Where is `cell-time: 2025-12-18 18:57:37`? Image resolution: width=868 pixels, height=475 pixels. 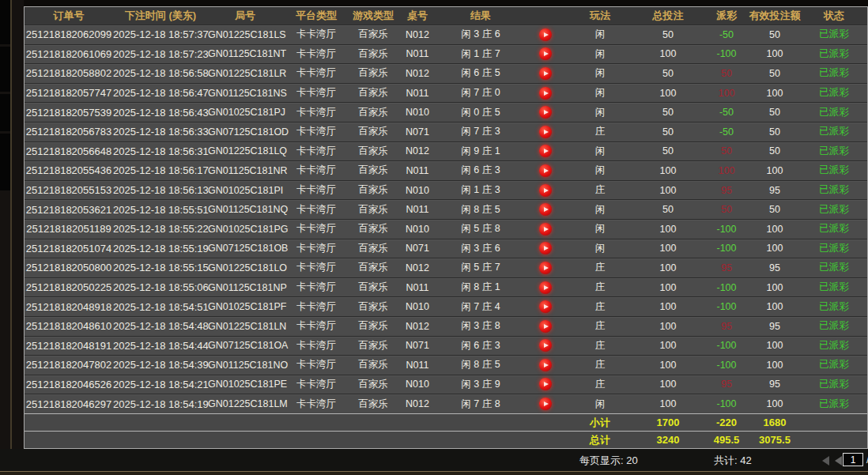 cell-time: 2025-12-18 18:57:37 is located at coordinates (160, 35).